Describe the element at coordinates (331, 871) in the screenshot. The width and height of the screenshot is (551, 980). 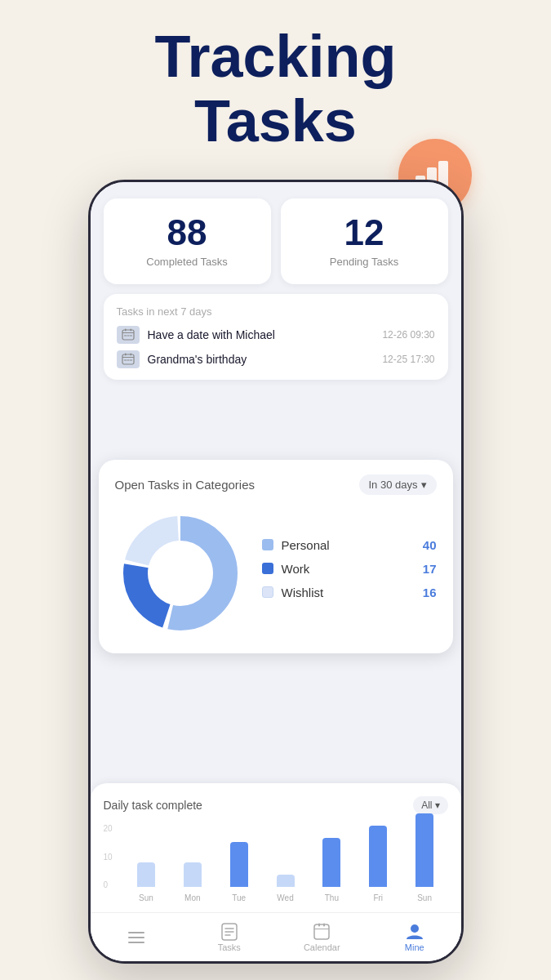
I see `bar-group: Thu` at that location.